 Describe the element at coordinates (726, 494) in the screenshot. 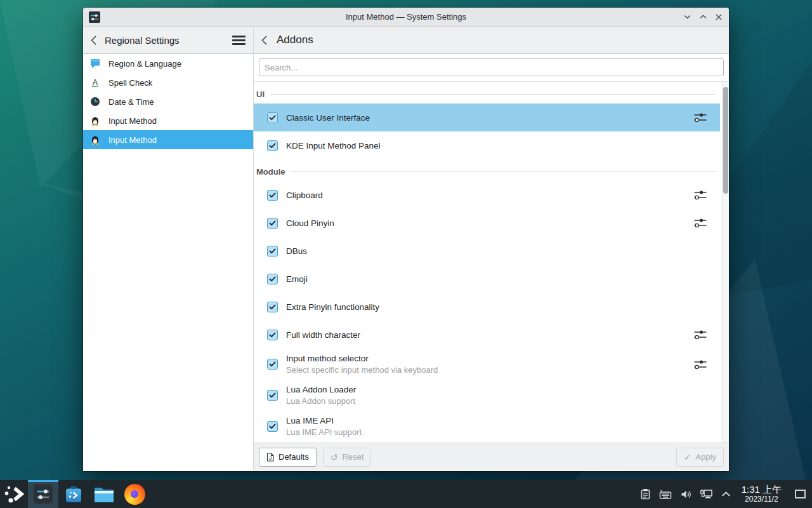

I see `tray-expander-caret-icon` at that location.